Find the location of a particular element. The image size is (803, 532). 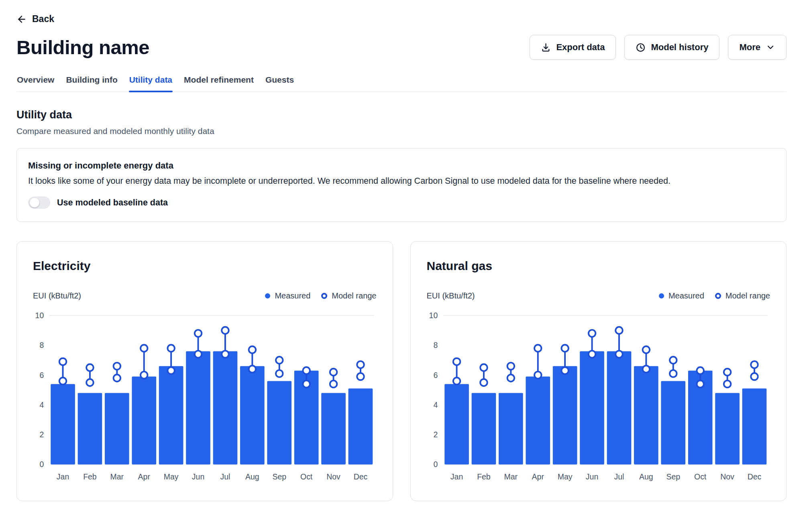

electricity-y-axis-label: EUI (kBtu/ft2) is located at coordinates (57, 296).